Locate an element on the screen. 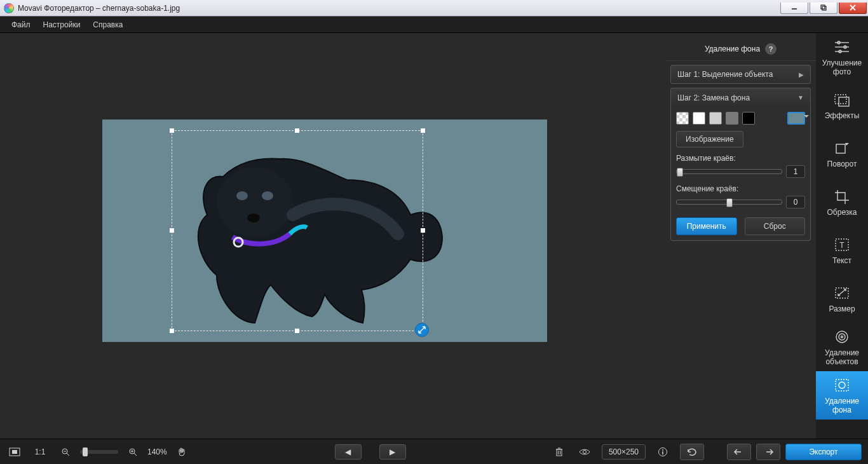 This screenshot has width=868, height=464. image-dimensions: 500×250 is located at coordinates (624, 452).